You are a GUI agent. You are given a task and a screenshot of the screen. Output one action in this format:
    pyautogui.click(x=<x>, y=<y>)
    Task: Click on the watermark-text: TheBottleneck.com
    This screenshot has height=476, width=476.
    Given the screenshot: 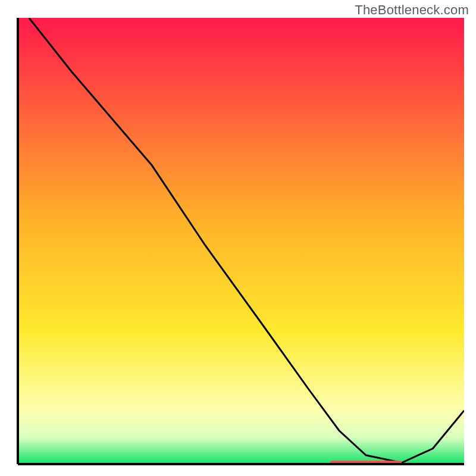 What is the action you would take?
    pyautogui.click(x=412, y=10)
    